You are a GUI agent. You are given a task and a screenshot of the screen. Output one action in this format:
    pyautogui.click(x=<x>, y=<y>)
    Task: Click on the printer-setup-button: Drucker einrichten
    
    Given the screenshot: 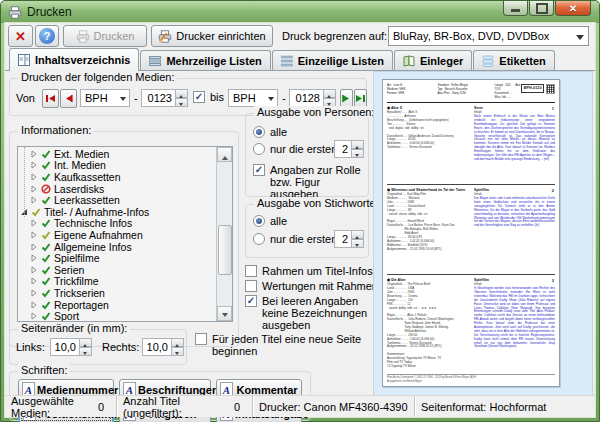 What is the action you would take?
    pyautogui.click(x=212, y=36)
    